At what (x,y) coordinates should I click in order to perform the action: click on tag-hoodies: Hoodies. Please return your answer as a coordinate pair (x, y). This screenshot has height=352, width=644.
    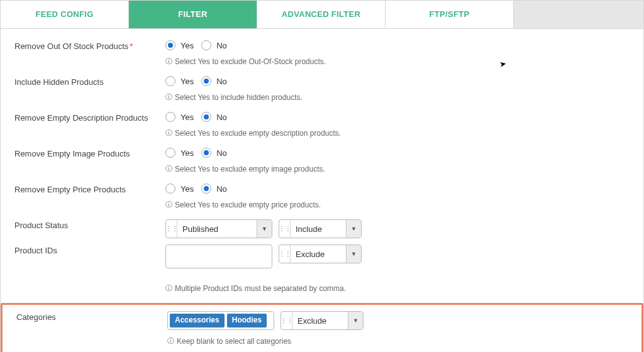
    Looking at the image, I should click on (247, 321).